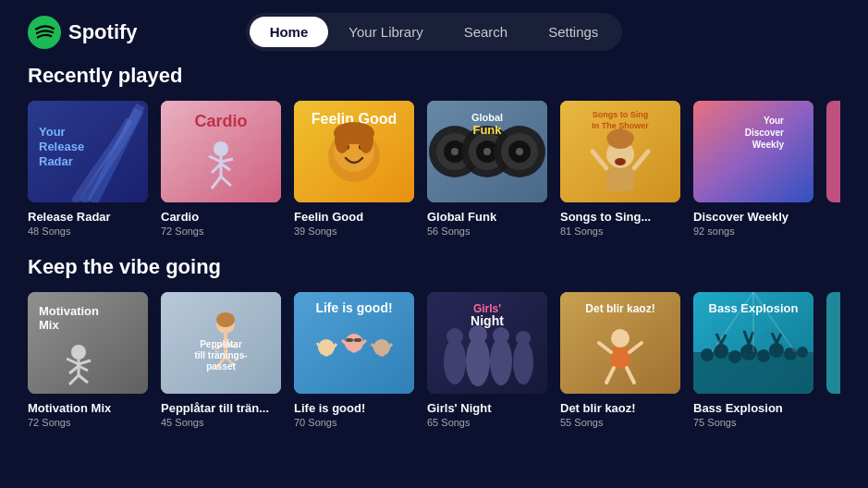 The image size is (868, 488). Describe the element at coordinates (487, 129) in the screenshot. I see `svg-text: Funk` at that location.